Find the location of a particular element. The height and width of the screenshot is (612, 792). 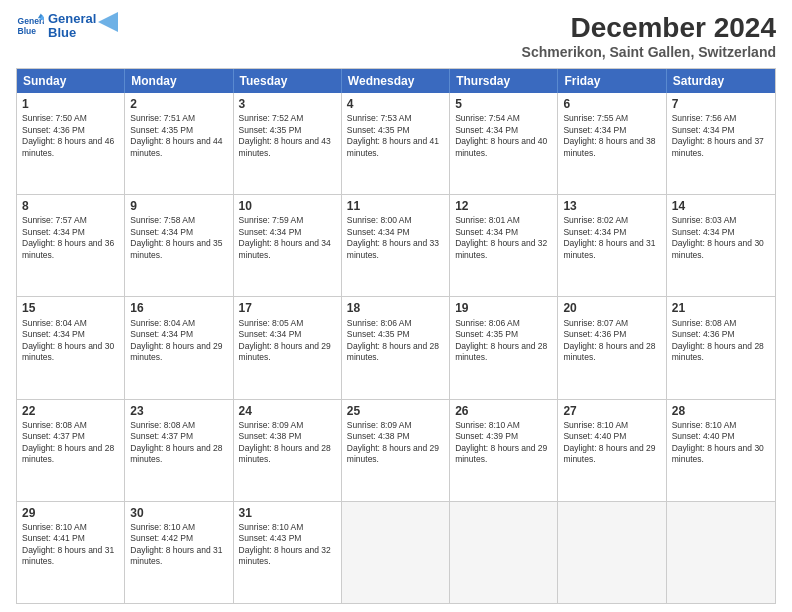

day-cell-31: 31Sunrise: 8:10 AMSunset: 4:43 PMDayligh… is located at coordinates (288, 552).